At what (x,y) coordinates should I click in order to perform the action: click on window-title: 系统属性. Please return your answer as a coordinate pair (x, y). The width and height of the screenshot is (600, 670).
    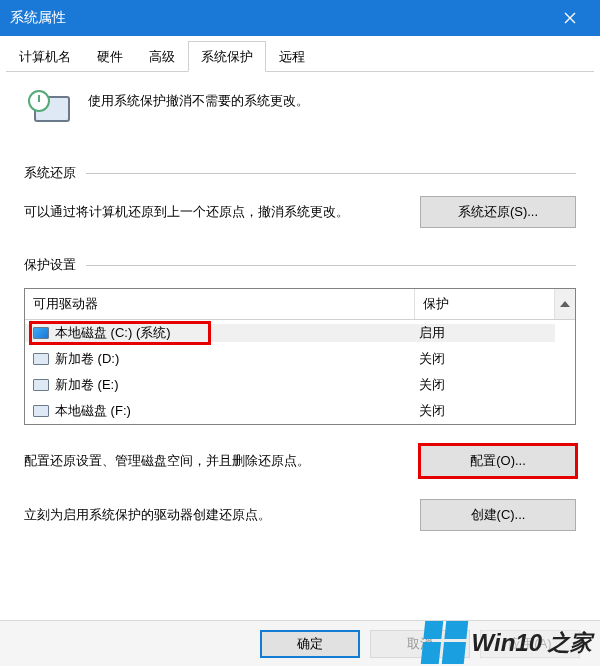
    Looking at the image, I should click on (280, 18).